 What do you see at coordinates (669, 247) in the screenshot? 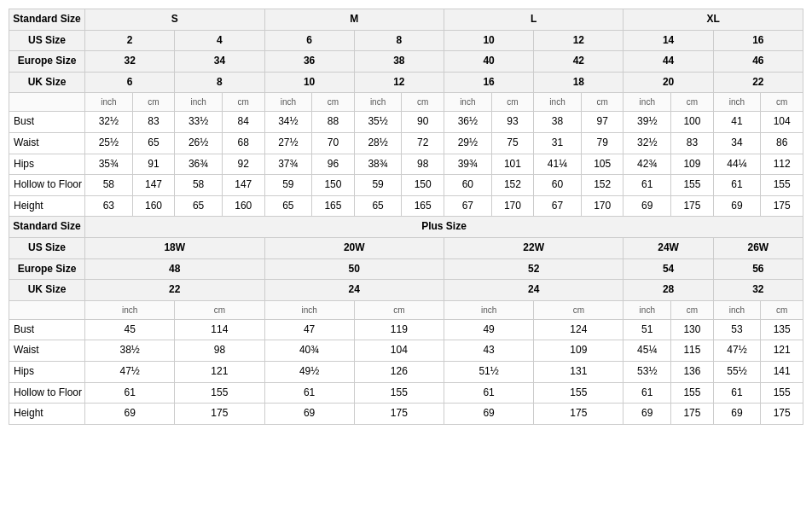
I see `plus-24w: 24W` at bounding box center [669, 247].